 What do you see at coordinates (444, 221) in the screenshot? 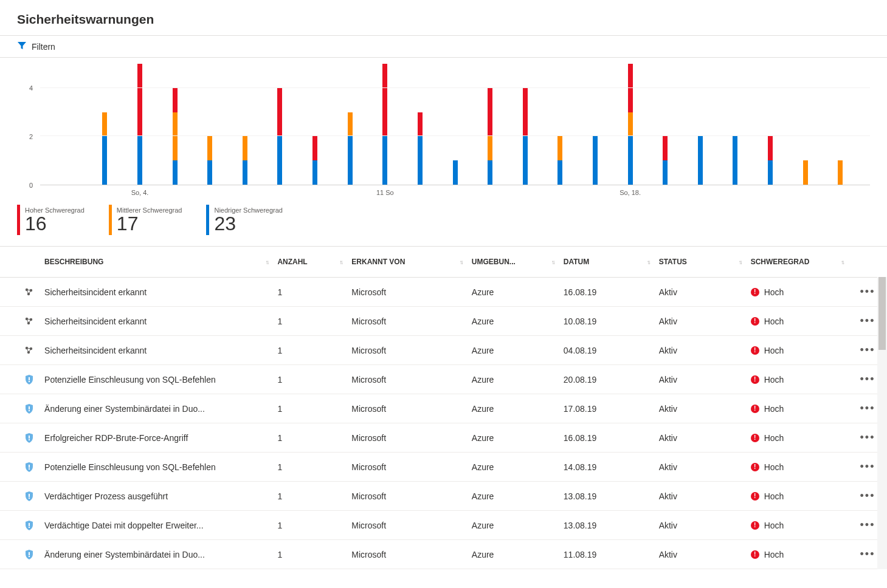
I see `severity-summary: Hoher Schweregrad 16 Mittlerer Schweregr…` at bounding box center [444, 221].